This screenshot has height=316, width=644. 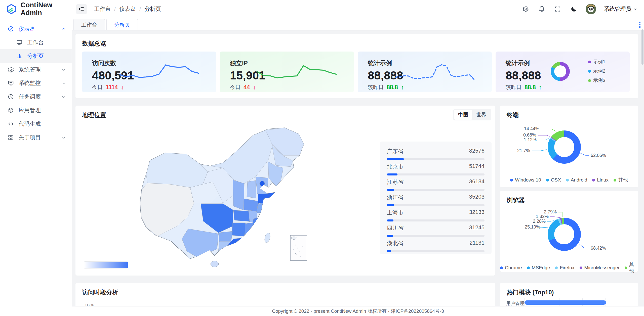 I want to click on legend-item: Android, so click(x=577, y=180).